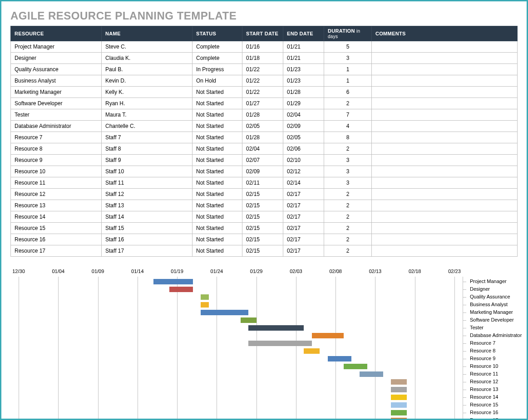 The image size is (528, 420). I want to click on cell: 01/23, so click(304, 81).